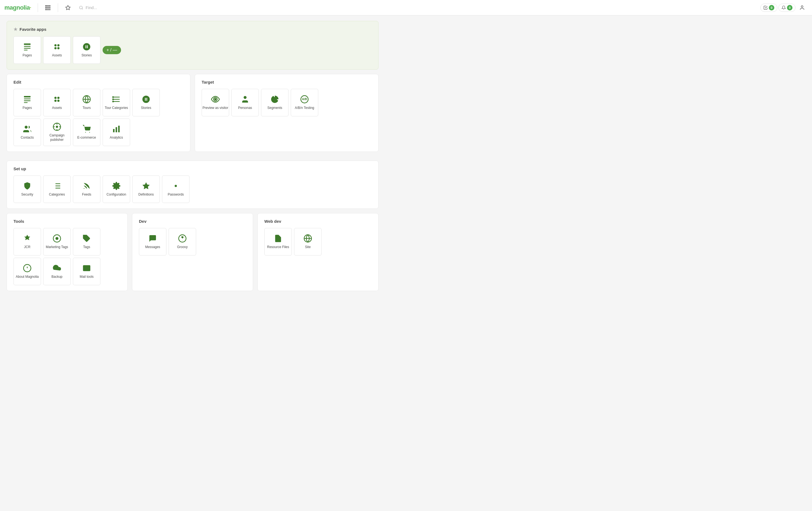 This screenshot has height=511, width=812. I want to click on fav-assets-tile: Assets, so click(57, 50).